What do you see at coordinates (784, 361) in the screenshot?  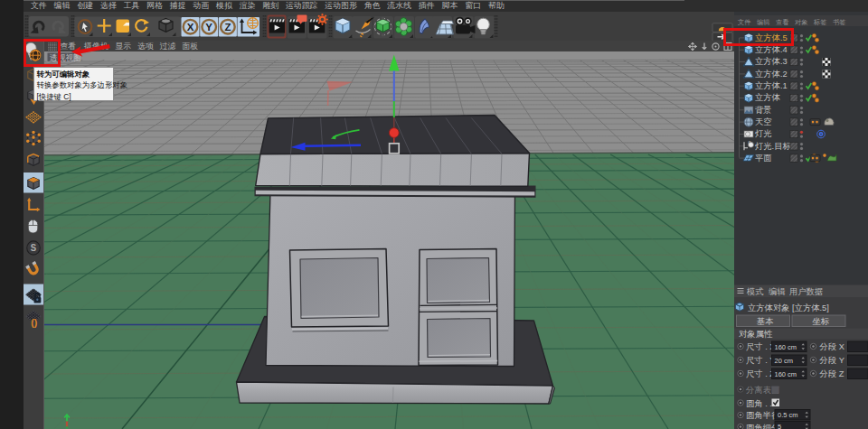 I see `svg-text: 20 cm` at bounding box center [784, 361].